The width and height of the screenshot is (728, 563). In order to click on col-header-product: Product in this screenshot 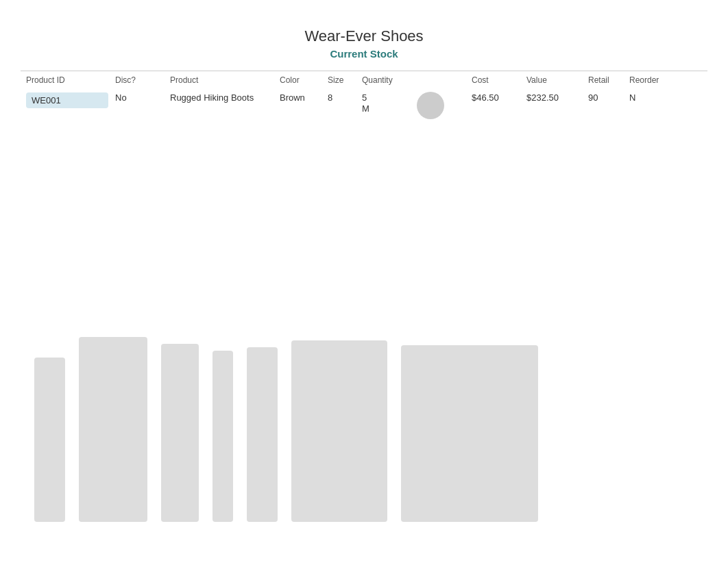, I will do `click(219, 80)`.